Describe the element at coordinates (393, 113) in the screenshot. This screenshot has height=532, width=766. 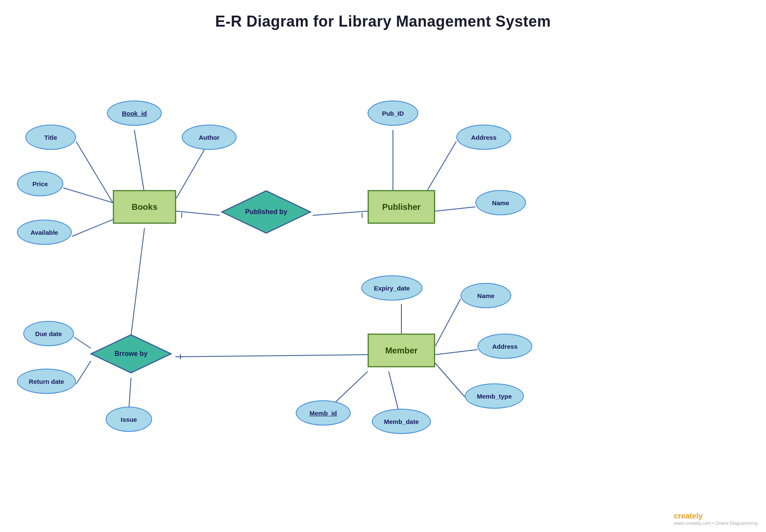
I see `attr-pub-id: Pub_ID` at that location.